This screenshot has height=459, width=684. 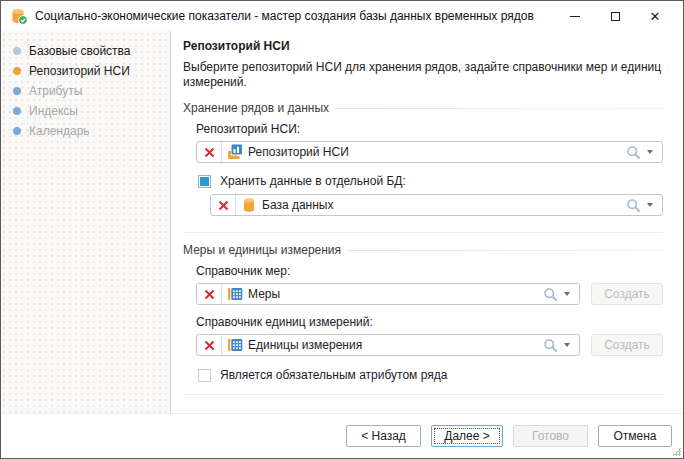 I want to click on sidebar-item-nsi-repository: Репозиторий НСИ, so click(x=86, y=71).